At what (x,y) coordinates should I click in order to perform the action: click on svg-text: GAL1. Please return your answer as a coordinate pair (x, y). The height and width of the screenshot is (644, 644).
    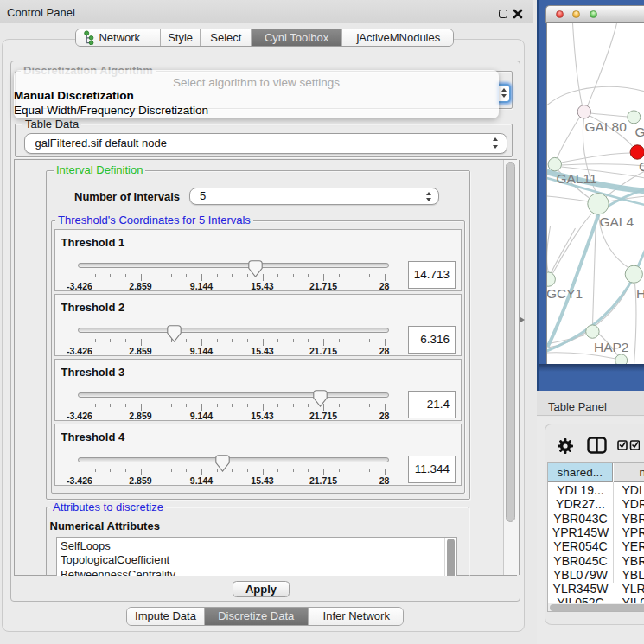
    Looking at the image, I should click on (640, 131).